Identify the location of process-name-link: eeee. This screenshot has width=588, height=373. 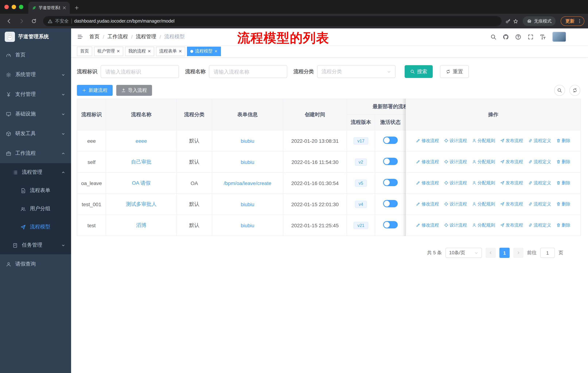
(141, 141).